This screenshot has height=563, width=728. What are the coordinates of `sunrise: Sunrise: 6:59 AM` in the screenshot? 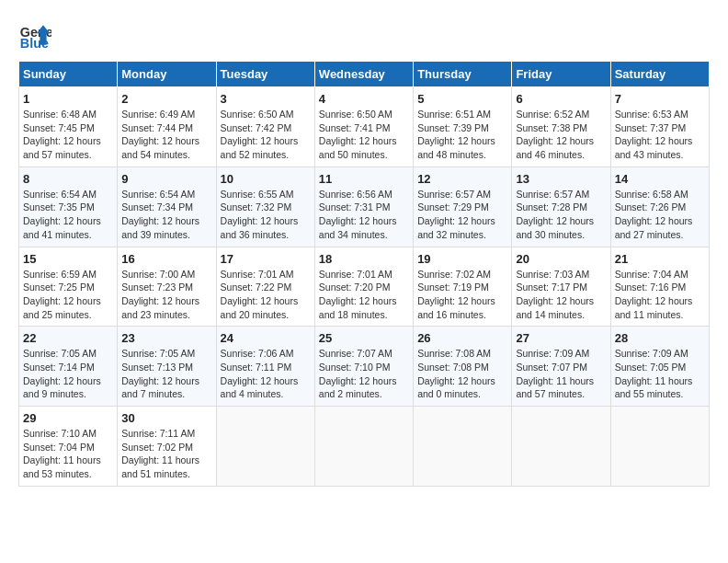 It's located at (68, 274).